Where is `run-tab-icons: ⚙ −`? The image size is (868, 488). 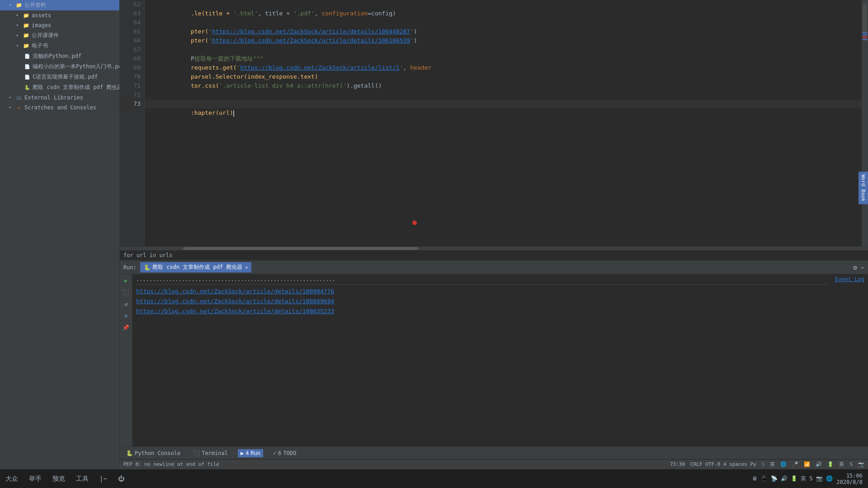
run-tab-icons: ⚙ − is located at coordinates (859, 267).